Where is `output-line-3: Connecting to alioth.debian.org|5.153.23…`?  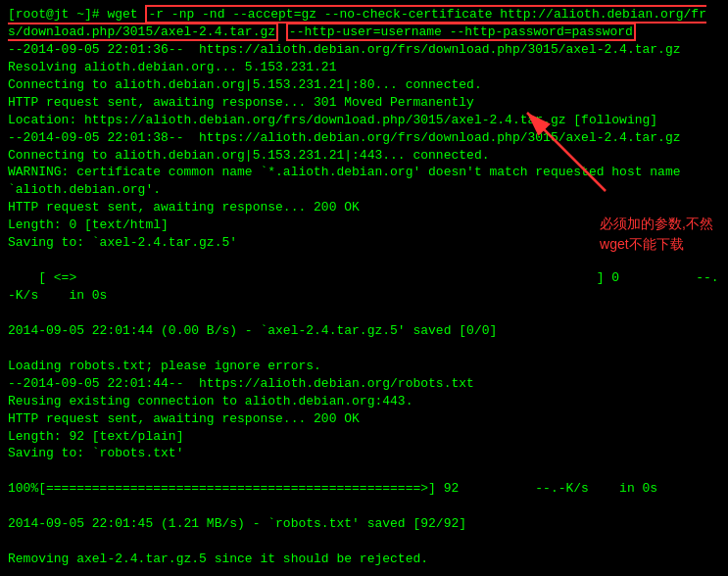 output-line-3: Connecting to alioth.debian.org|5.153.23… is located at coordinates (364, 85).